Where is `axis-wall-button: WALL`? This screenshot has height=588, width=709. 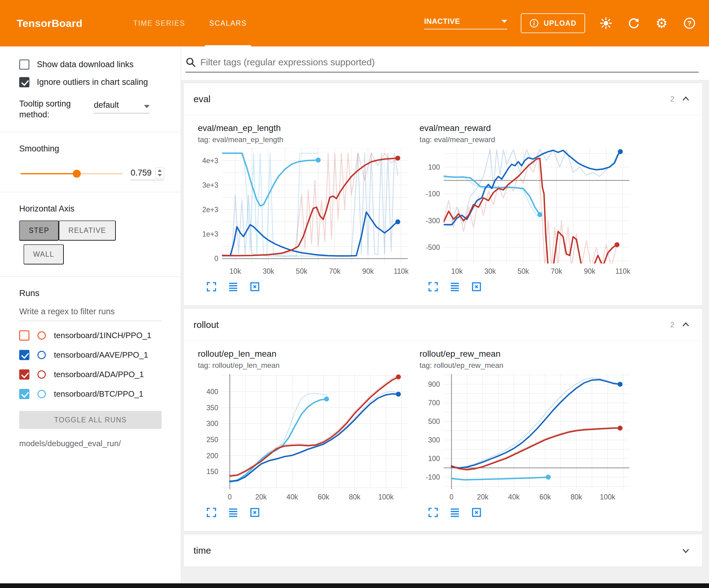 axis-wall-button: WALL is located at coordinates (44, 254).